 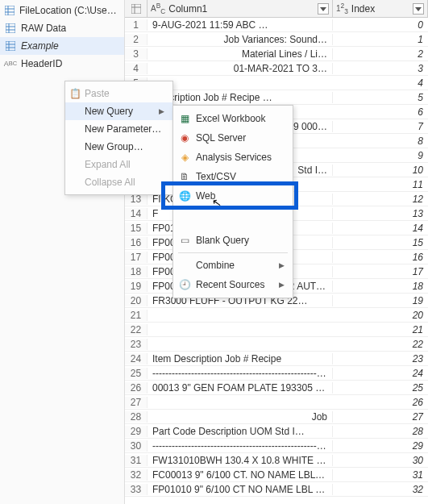 I want to click on cell-column1: 01-MAR-2021 TO 3…, so click(x=240, y=69).